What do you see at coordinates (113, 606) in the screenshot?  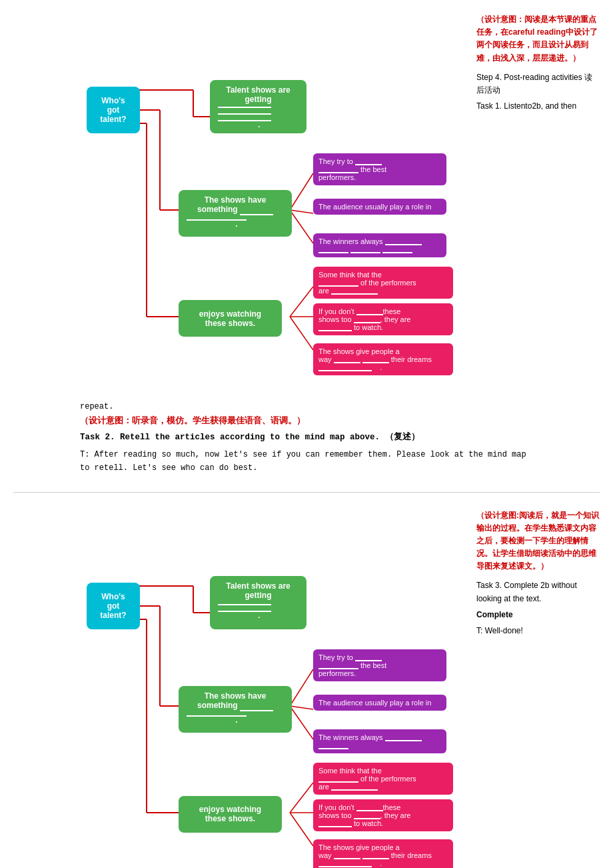 I see `center-node-2: Who's got talent?` at bounding box center [113, 606].